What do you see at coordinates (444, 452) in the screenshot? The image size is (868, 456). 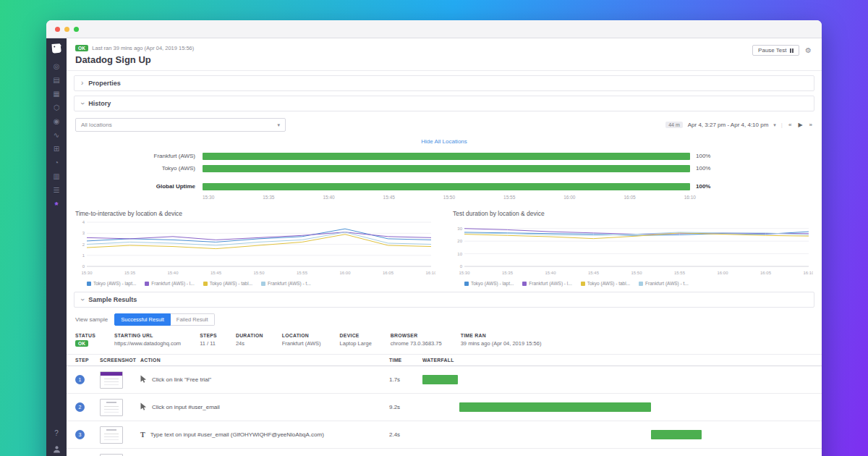 I see `step-row: 4Click on input #basic_user_name0.5s` at bounding box center [444, 452].